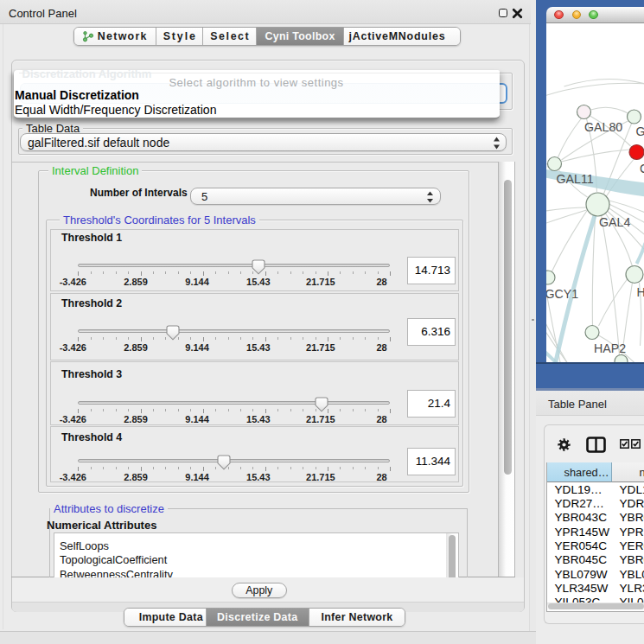 This screenshot has height=644, width=644. I want to click on svg-text: CY, so click(641, 169).